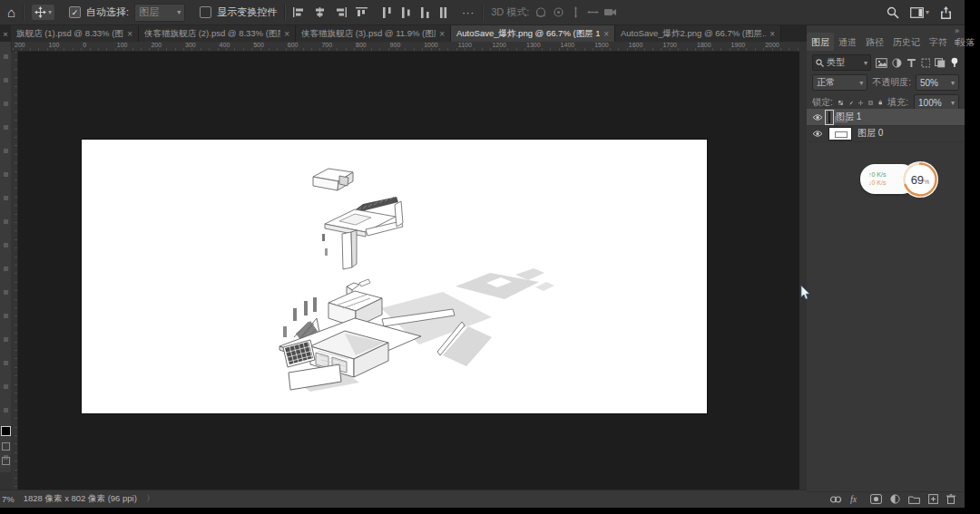 This screenshot has height=514, width=980. Describe the element at coordinates (906, 42) in the screenshot. I see `tab-history: 历史记` at that location.